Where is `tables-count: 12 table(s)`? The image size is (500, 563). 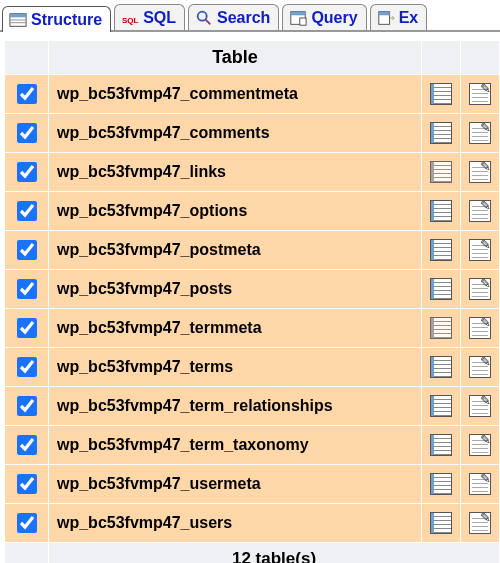 tables-count: 12 table(s) is located at coordinates (274, 554).